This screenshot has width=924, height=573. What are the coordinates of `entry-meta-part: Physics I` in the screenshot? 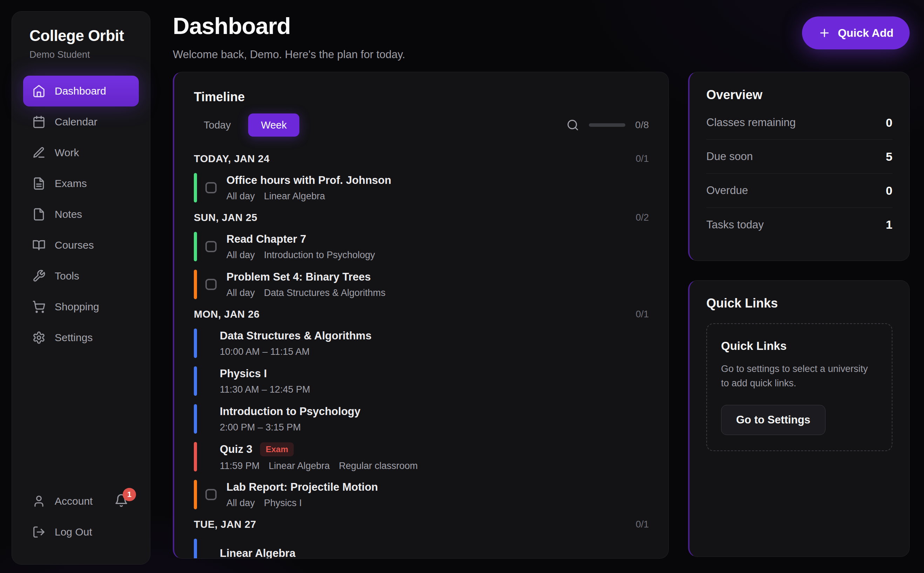 It's located at (283, 503).